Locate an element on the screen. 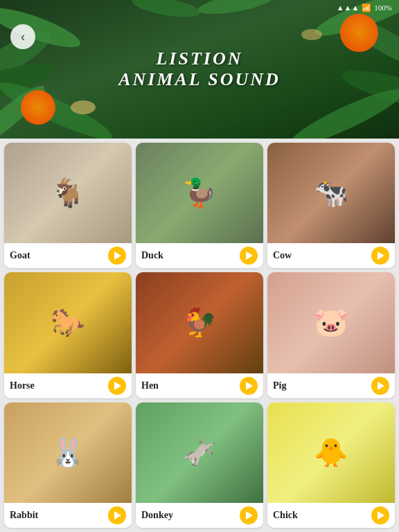 The image size is (399, 532). play-button-horse is located at coordinates (117, 386).